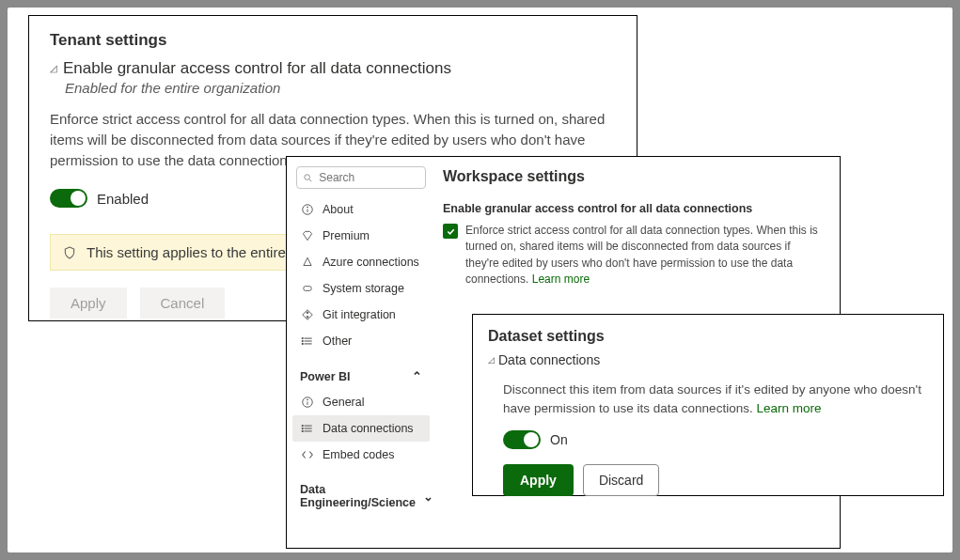 The height and width of the screenshot is (560, 960). What do you see at coordinates (361, 341) in the screenshot?
I see `nav-other: Other` at bounding box center [361, 341].